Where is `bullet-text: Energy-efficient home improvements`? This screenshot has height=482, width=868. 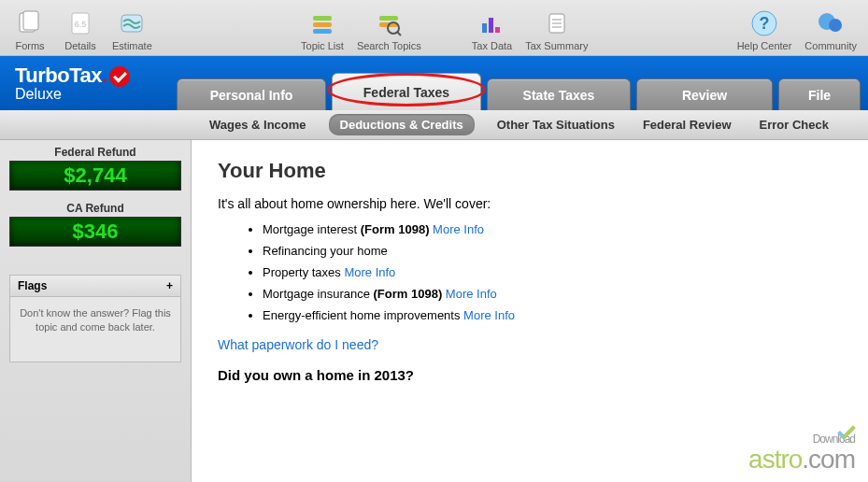 bullet-text: Energy-efficient home improvements is located at coordinates (363, 316).